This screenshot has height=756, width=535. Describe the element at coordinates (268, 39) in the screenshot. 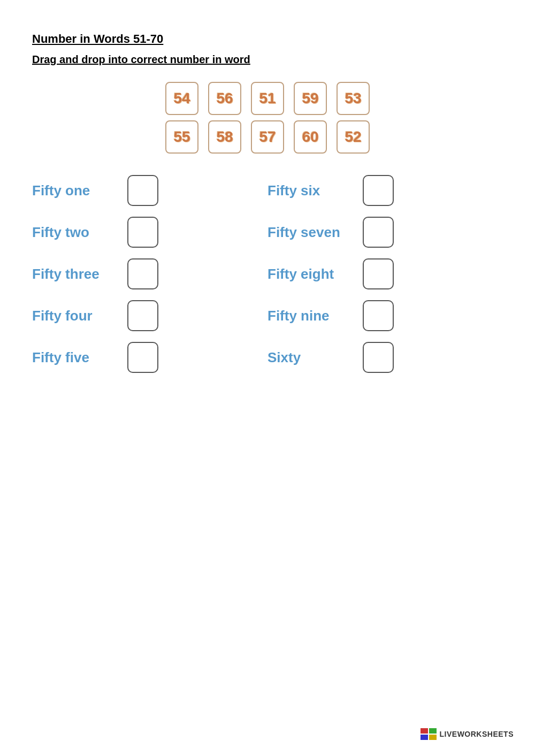

I see `page-title: Number in Words 51-70` at that location.